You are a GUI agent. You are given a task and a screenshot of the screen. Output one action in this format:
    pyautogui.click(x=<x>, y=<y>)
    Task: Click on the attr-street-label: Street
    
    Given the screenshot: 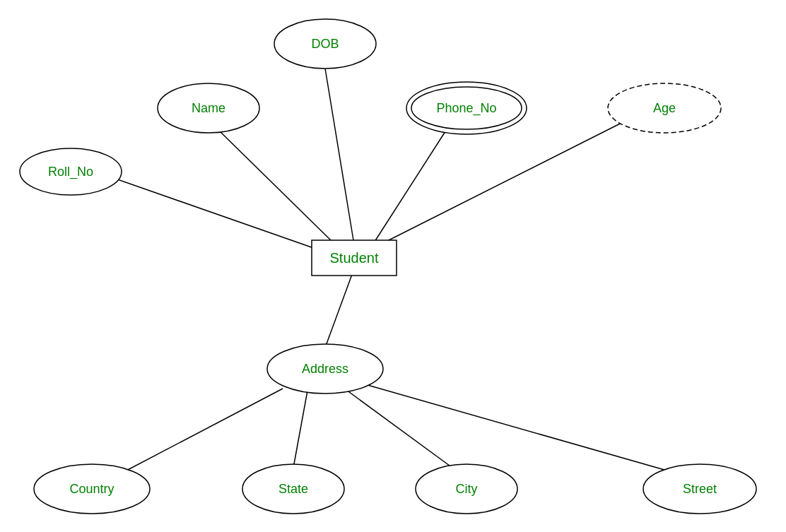 What is the action you would take?
    pyautogui.click(x=700, y=489)
    